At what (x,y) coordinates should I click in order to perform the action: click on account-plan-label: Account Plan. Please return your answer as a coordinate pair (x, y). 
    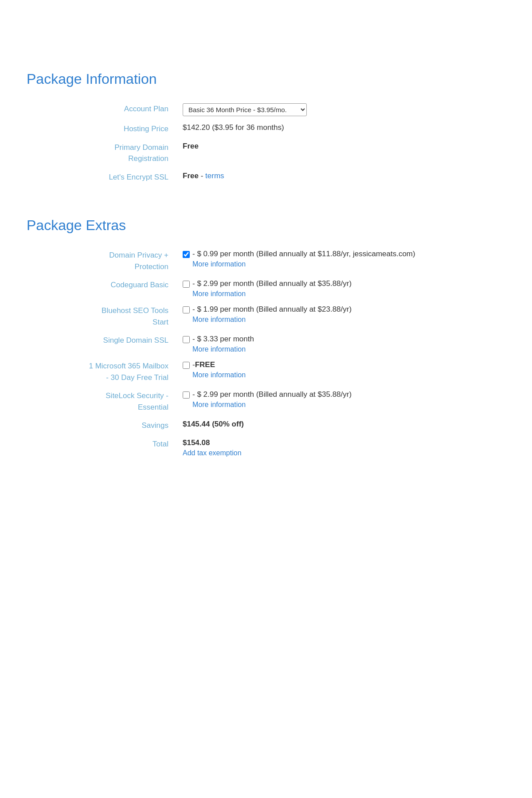
    Looking at the image, I should click on (102, 110).